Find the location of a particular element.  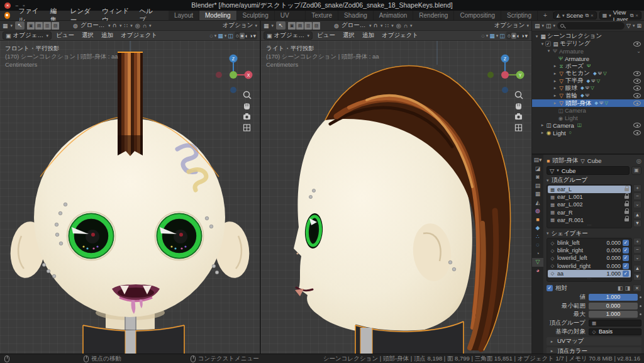

object-tab-icon: ■ is located at coordinates (538, 220).